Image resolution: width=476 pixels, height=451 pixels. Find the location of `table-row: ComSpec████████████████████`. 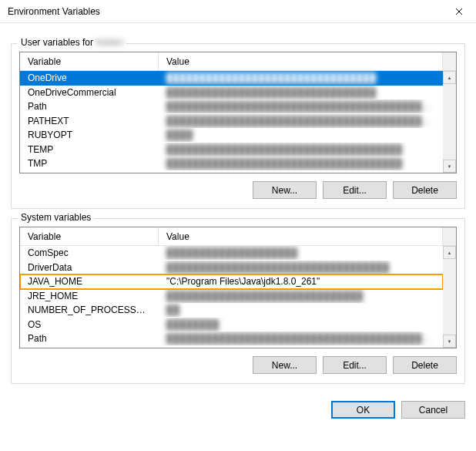

table-row: ComSpec████████████████████ is located at coordinates (231, 253).